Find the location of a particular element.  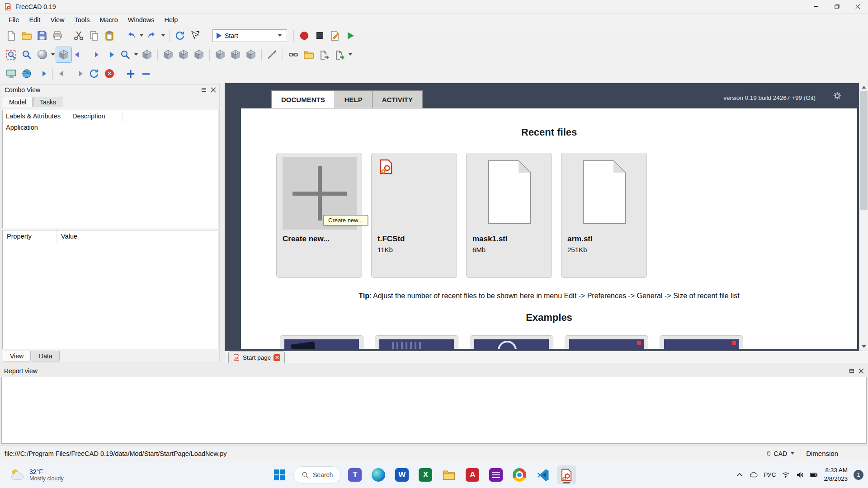

battery-icon is located at coordinates (814, 475).